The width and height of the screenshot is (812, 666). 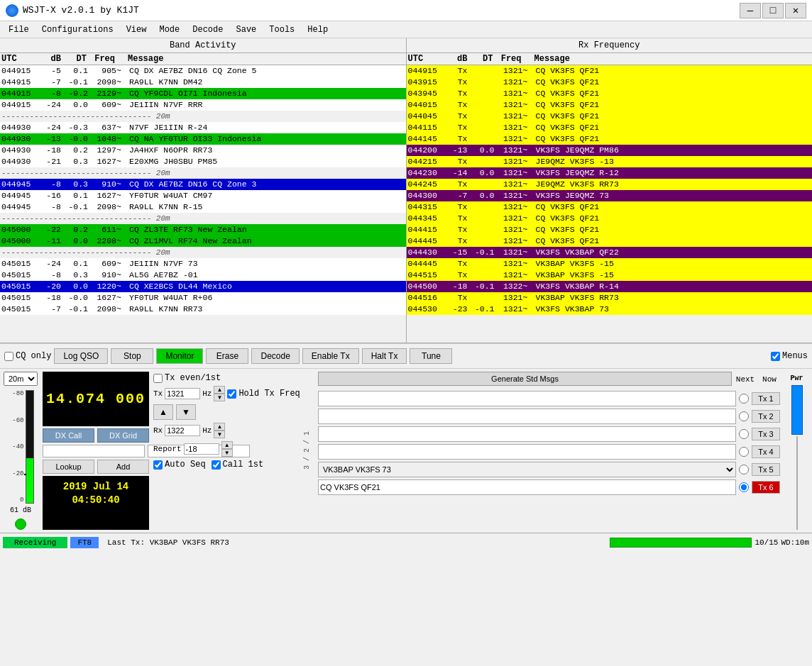 I want to click on tx-even-checkbox, so click(x=158, y=379).